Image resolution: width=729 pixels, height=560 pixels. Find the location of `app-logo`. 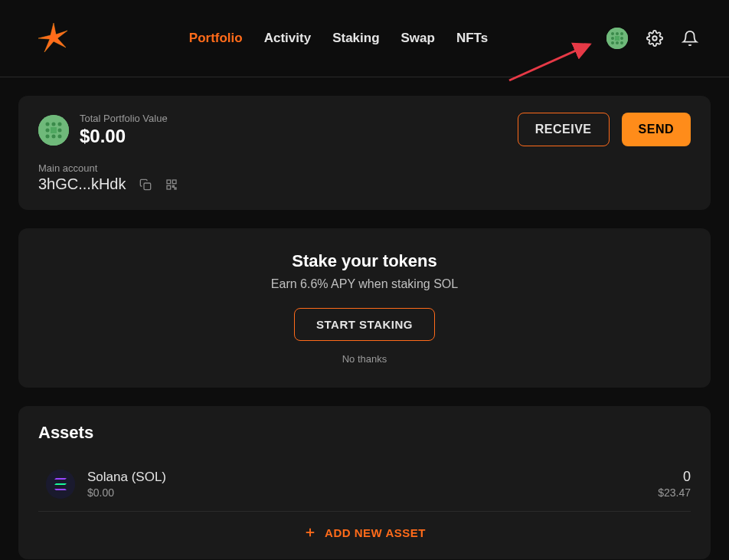

app-logo is located at coordinates (54, 38).